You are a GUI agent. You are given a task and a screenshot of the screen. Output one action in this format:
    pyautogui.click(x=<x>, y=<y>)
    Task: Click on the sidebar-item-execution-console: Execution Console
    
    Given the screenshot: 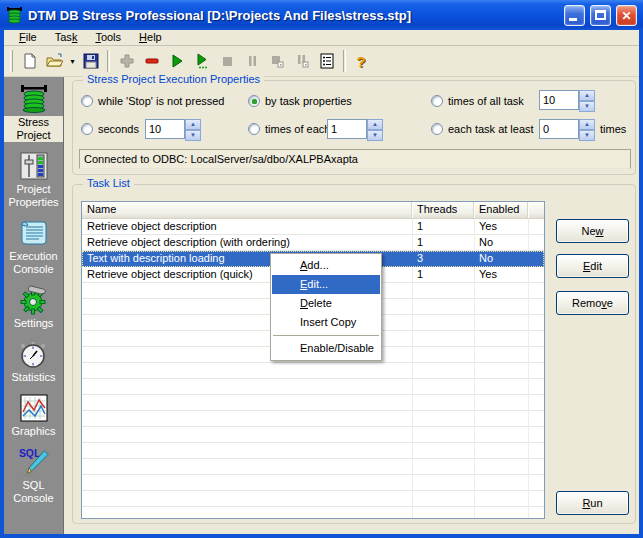 What is the action you would take?
    pyautogui.click(x=34, y=247)
    